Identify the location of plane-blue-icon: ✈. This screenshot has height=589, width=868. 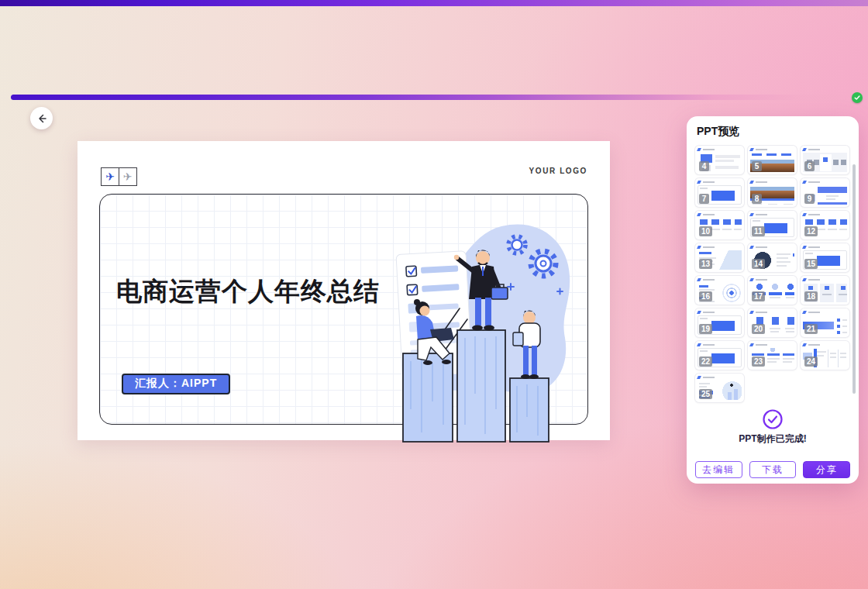
(110, 177).